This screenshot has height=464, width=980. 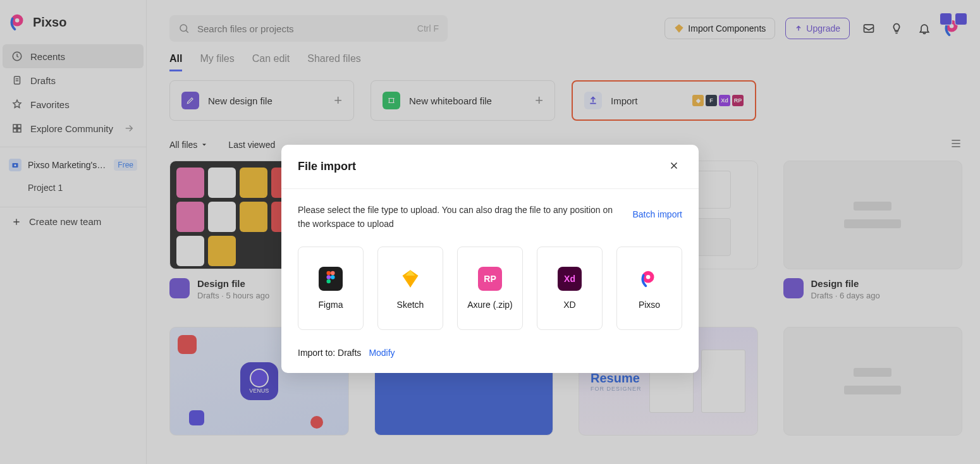 I want to click on import-to-label: Import to:, so click(x=316, y=353).